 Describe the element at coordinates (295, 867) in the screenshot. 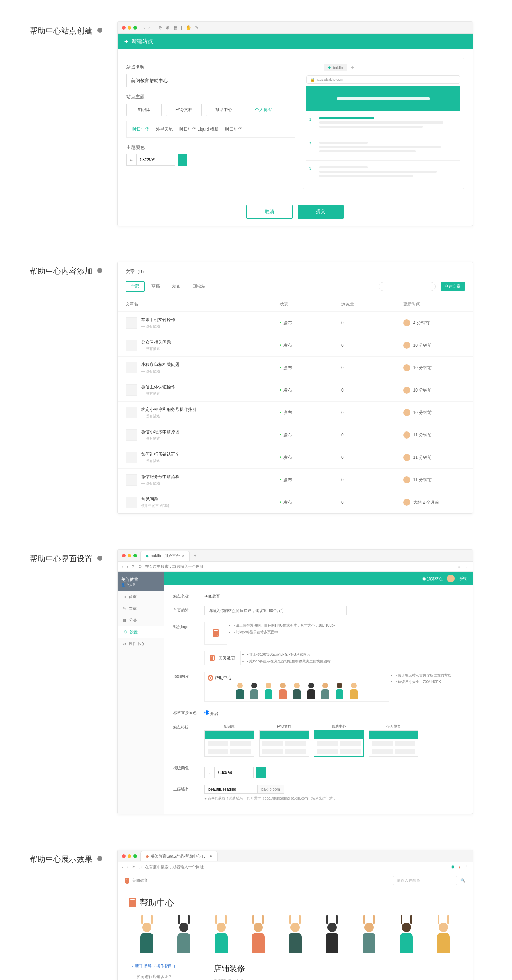

I see `address-bar: ‹›⟳⊙在百度中搜索，或者输入一个网址⬢●⋮` at that location.